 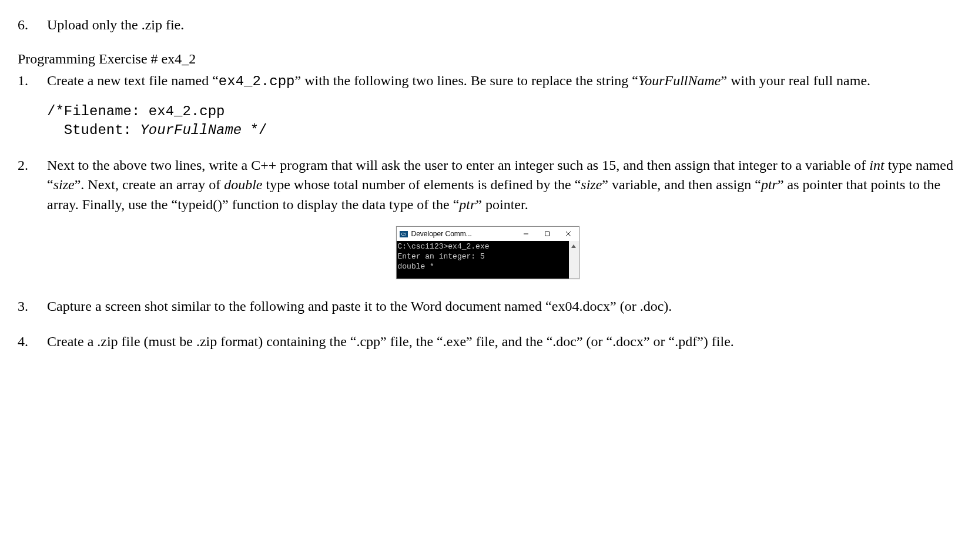 I want to click on list-number: 4., so click(x=32, y=342).